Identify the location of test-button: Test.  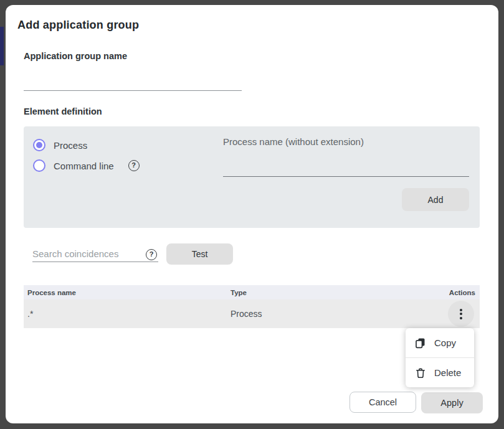
(199, 254).